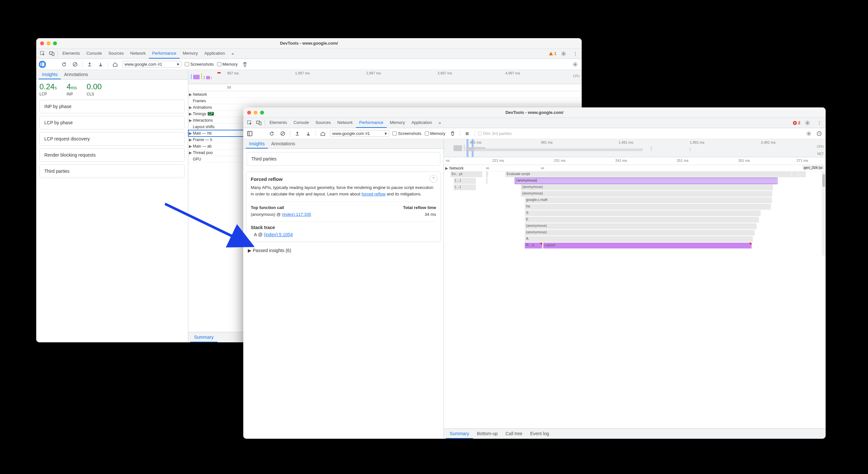 The width and height of the screenshot is (868, 474). What do you see at coordinates (635, 161) in the screenshot?
I see `detail-ruler: ns 221 ms 231 ms 241 ms 251 ms 261 ms 27…` at bounding box center [635, 161].